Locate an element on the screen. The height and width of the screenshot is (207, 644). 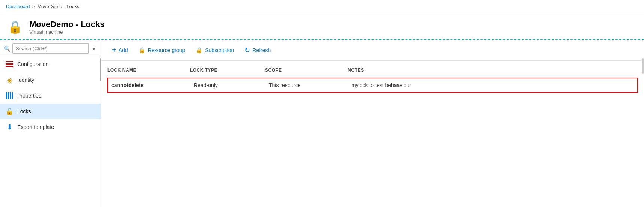
sidebar-item-locks: 🔒 Locks is located at coordinates (50, 111).